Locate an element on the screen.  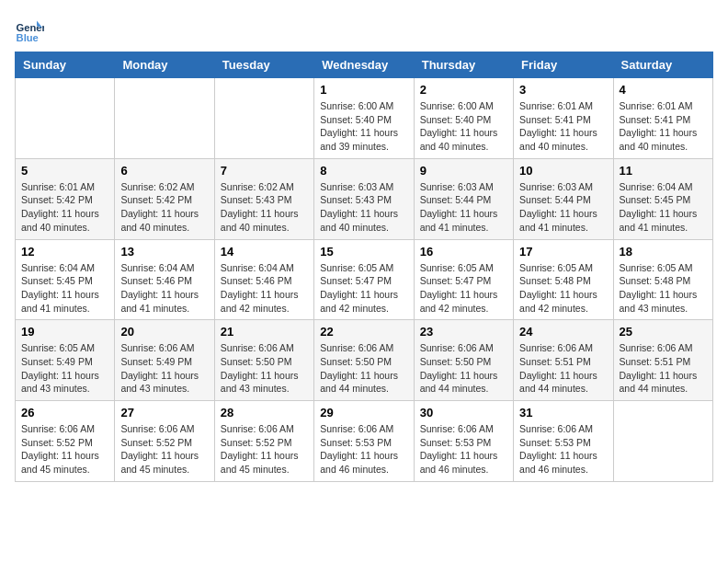
svg-text: Blue is located at coordinates (28, 38).